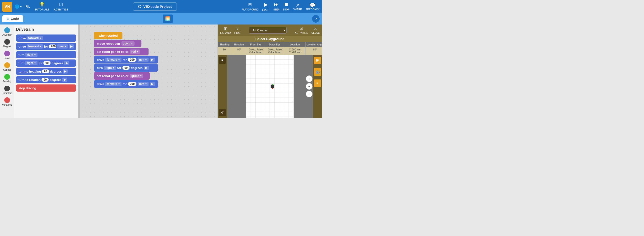  I want to click on block-mm-dropdown: mm, so click(62, 47).